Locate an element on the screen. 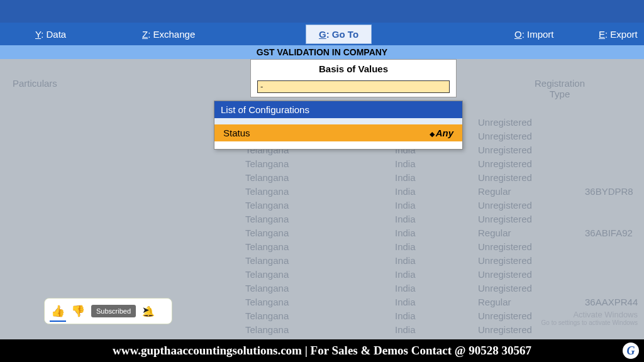 Image resolution: width=644 pixels, height=362 pixels. menu-goto: G: Go To is located at coordinates (338, 34).